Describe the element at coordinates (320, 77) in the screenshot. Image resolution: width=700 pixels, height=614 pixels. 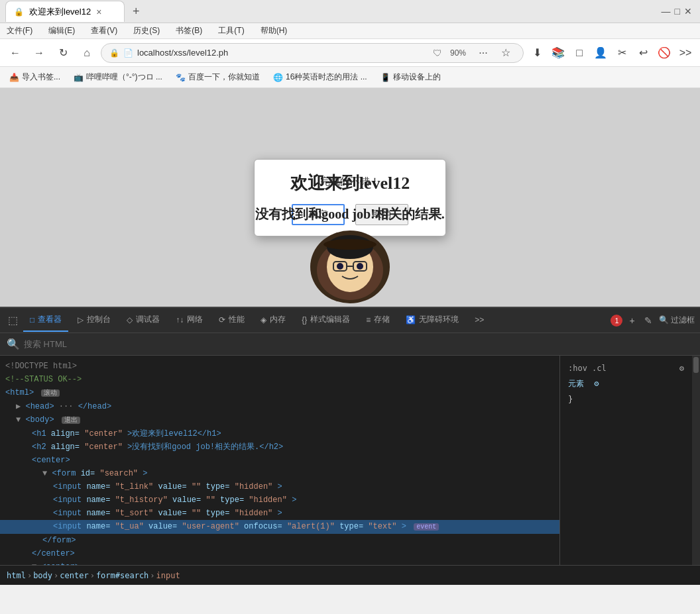
I see `bookmark-english: 🌐 16种英语时态的用法 ...` at that location.